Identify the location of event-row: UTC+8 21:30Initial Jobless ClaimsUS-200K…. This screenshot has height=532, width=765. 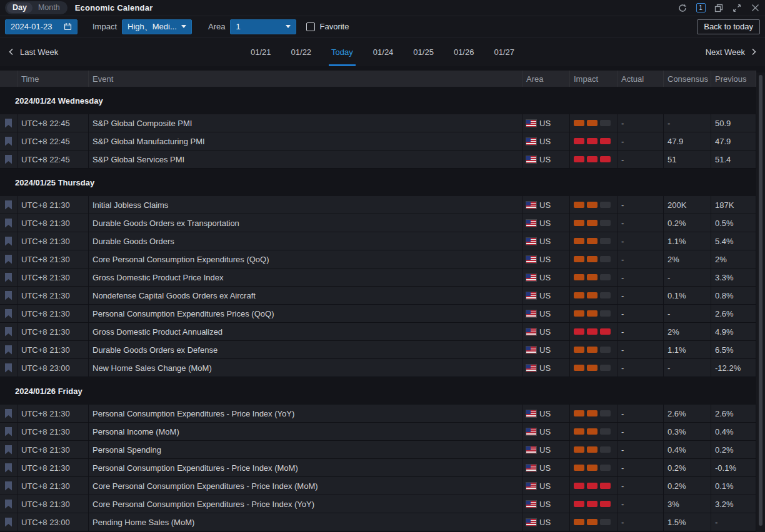
(378, 205).